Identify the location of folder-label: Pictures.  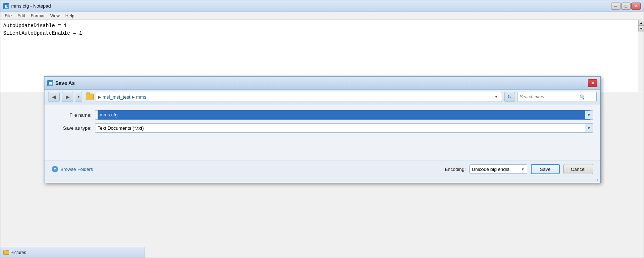
(18, 253).